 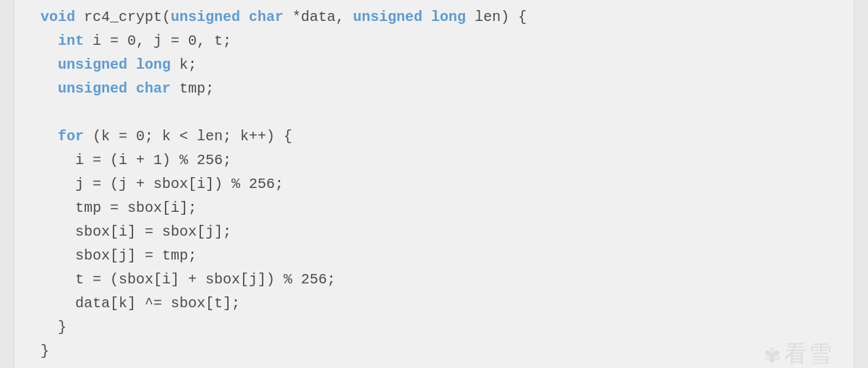 I want to click on code-text: *data,, so click(x=318, y=17).